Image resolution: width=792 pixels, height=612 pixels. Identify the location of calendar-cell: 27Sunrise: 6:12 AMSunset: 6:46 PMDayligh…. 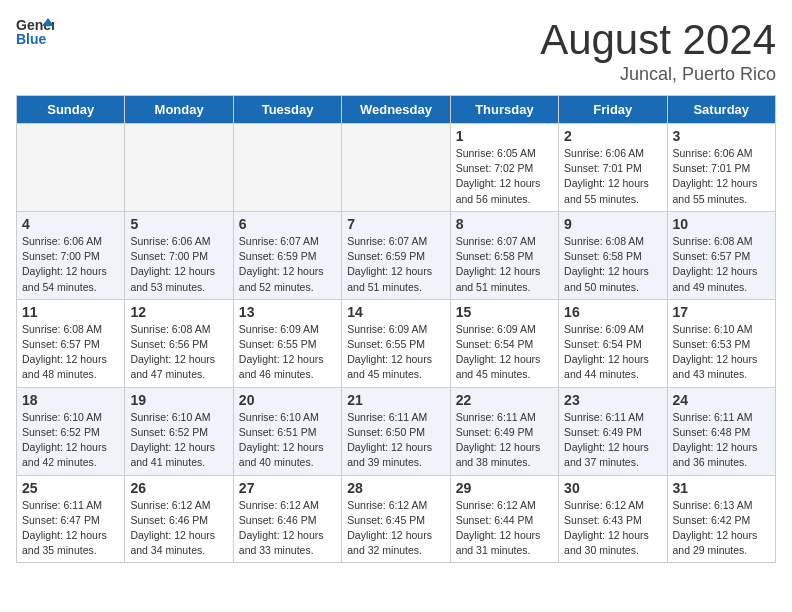
(287, 519).